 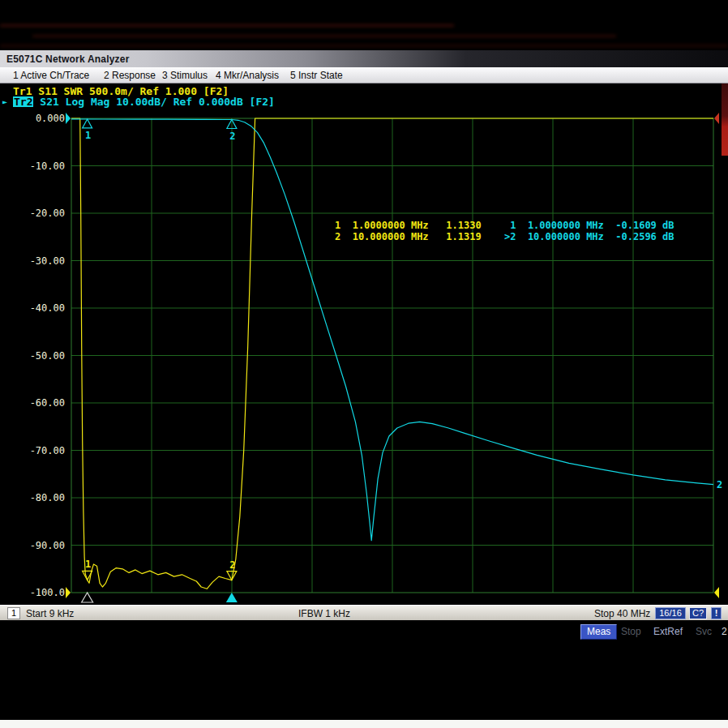 What do you see at coordinates (668, 632) in the screenshot?
I see `instrument-extref-indicator: ExtRef` at bounding box center [668, 632].